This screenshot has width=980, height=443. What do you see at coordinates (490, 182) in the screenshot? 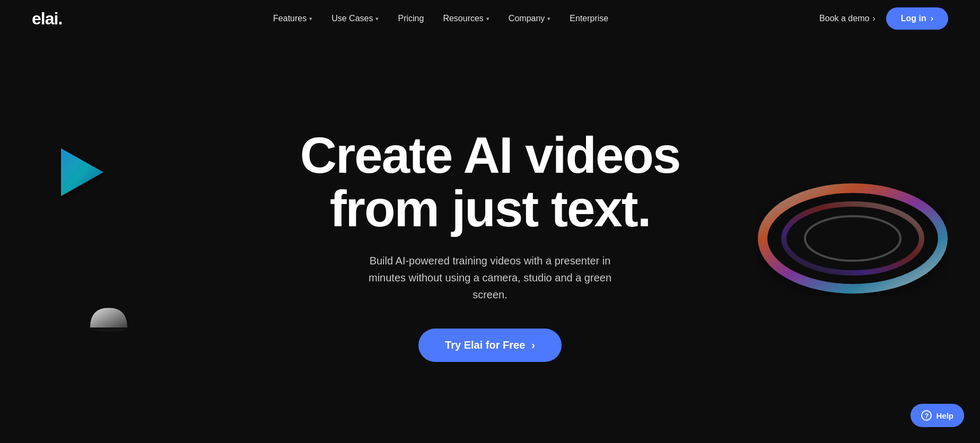
I see `hero-title: Create AI videos from just text.` at bounding box center [490, 182].